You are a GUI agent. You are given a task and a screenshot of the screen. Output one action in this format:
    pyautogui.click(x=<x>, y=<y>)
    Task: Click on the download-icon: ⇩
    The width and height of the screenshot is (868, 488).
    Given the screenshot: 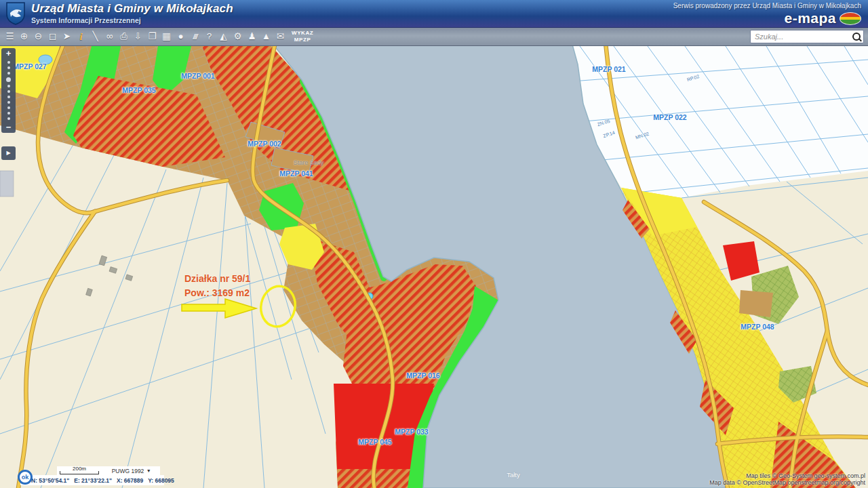 What is the action you would take?
    pyautogui.click(x=138, y=37)
    